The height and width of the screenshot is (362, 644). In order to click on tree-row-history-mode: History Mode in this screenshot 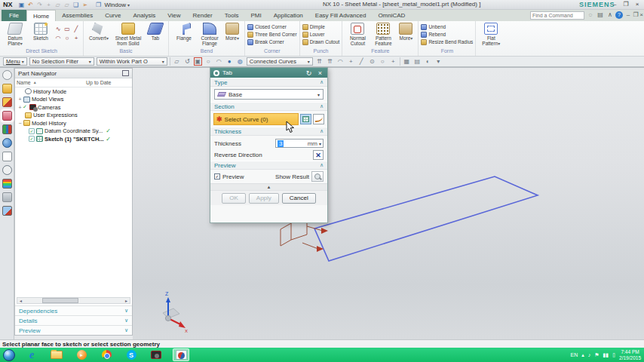, I will do `click(74, 92)`.